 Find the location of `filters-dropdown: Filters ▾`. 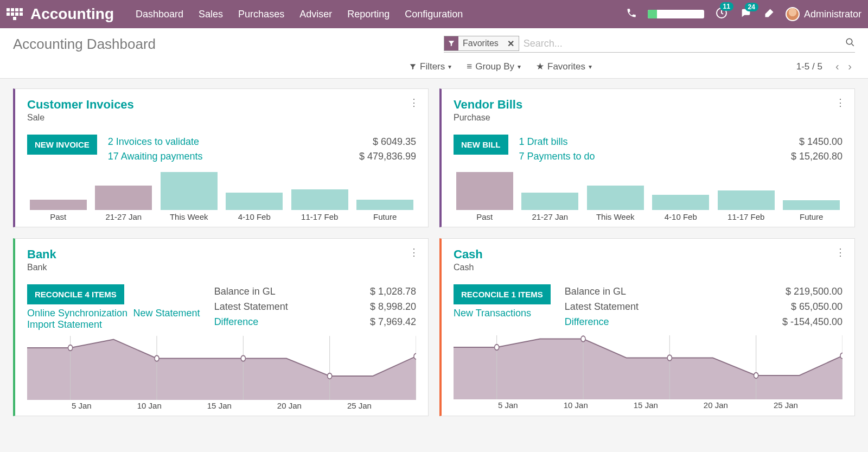

filters-dropdown: Filters ▾ is located at coordinates (430, 66).